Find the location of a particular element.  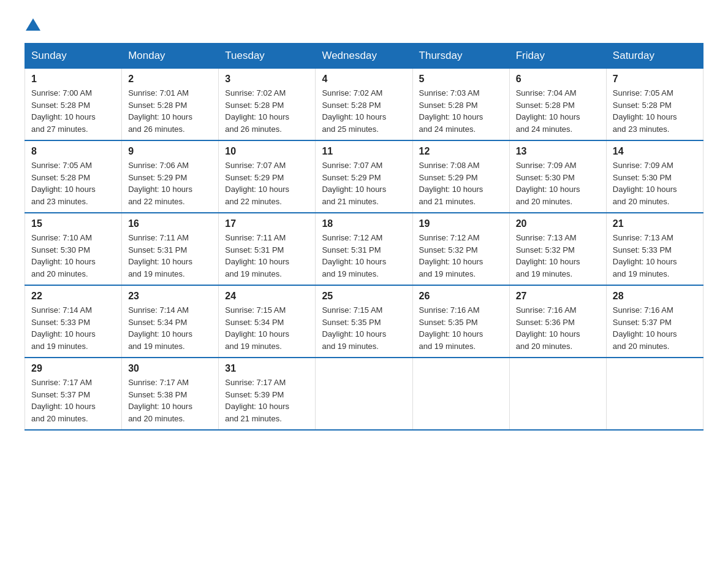

day-number: 8 is located at coordinates (74, 151).